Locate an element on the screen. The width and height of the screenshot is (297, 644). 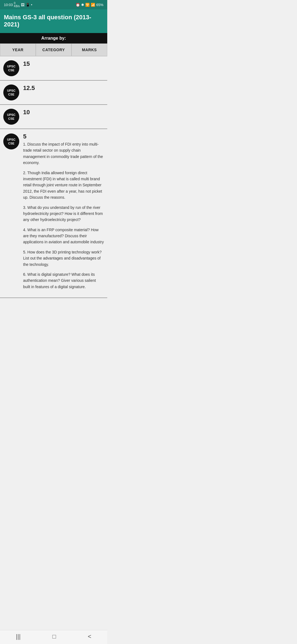
whatsapp-icon: 📱 is located at coordinates (28, 5).